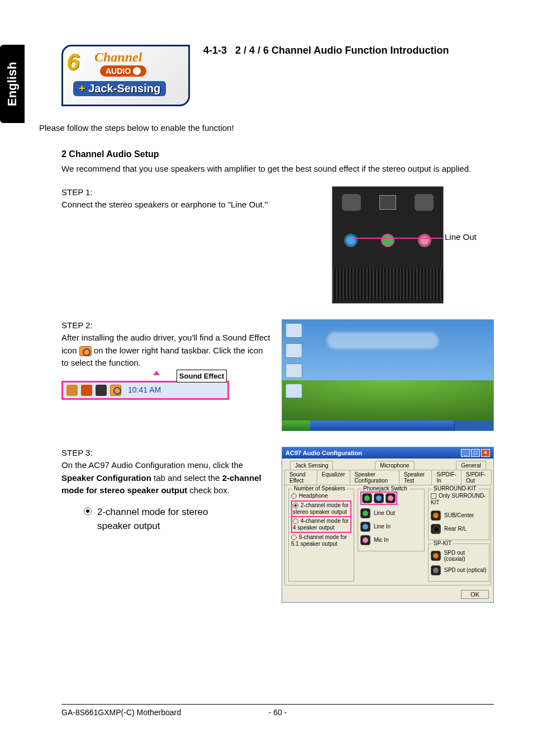 The image size is (533, 756). Describe the element at coordinates (177, 519) in the screenshot. I see `two-channel-radio-callout: 2-channel mode for stereo speaker output` at that location.